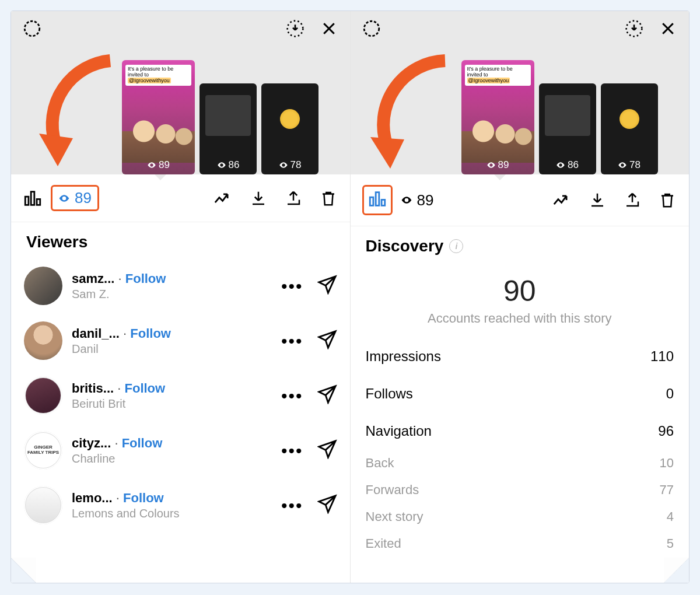 Image resolution: width=700 pixels, height=595 pixels. Describe the element at coordinates (666, 431) in the screenshot. I see `stat-value: 96` at that location.